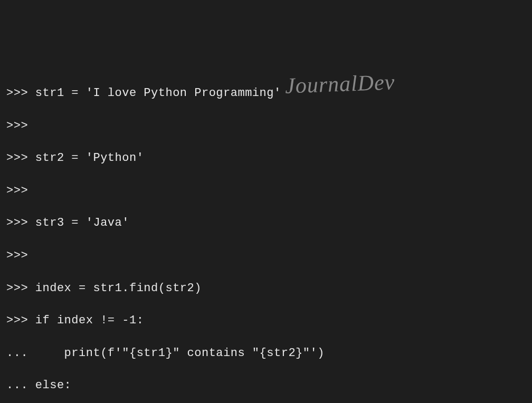 This screenshot has width=532, height=403. I want to click on code-line: ... print(f'"{str1}" contains "{str2}"'), so click(266, 353).